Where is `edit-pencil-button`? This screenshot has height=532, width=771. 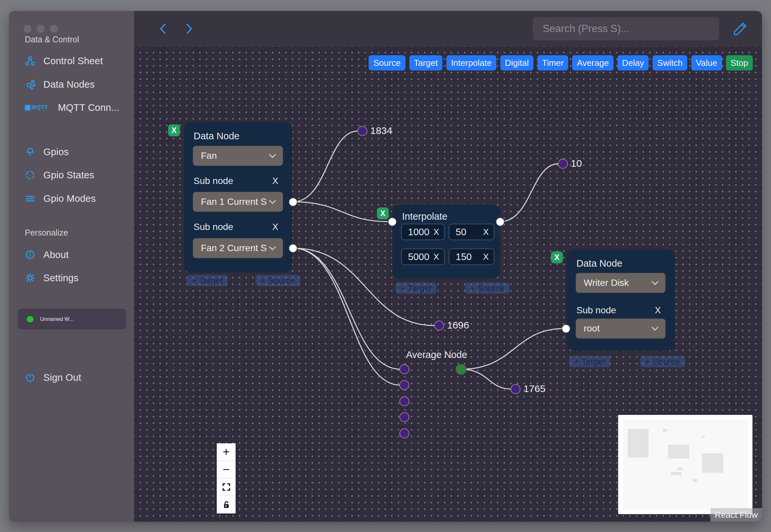 edit-pencil-button is located at coordinates (740, 29).